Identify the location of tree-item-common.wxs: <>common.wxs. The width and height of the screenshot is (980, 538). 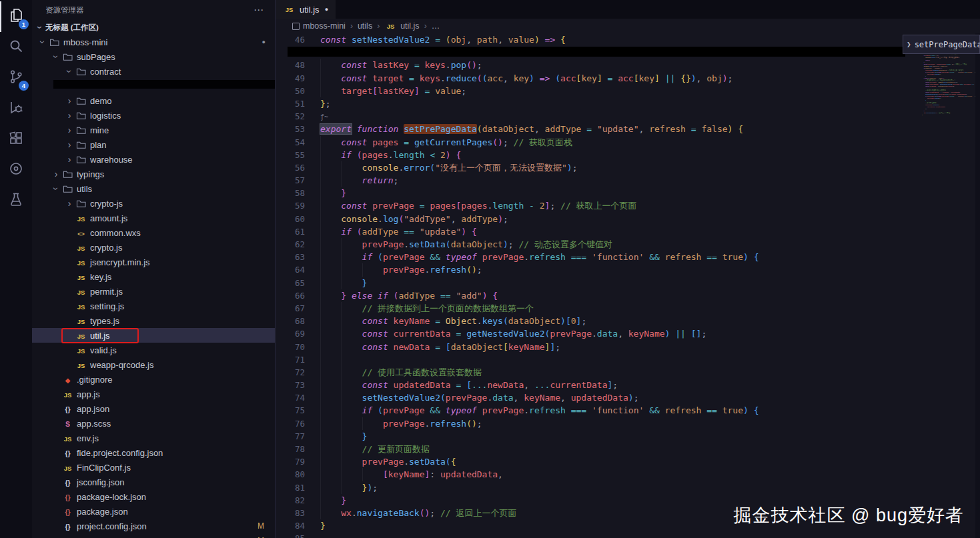
(153, 233).